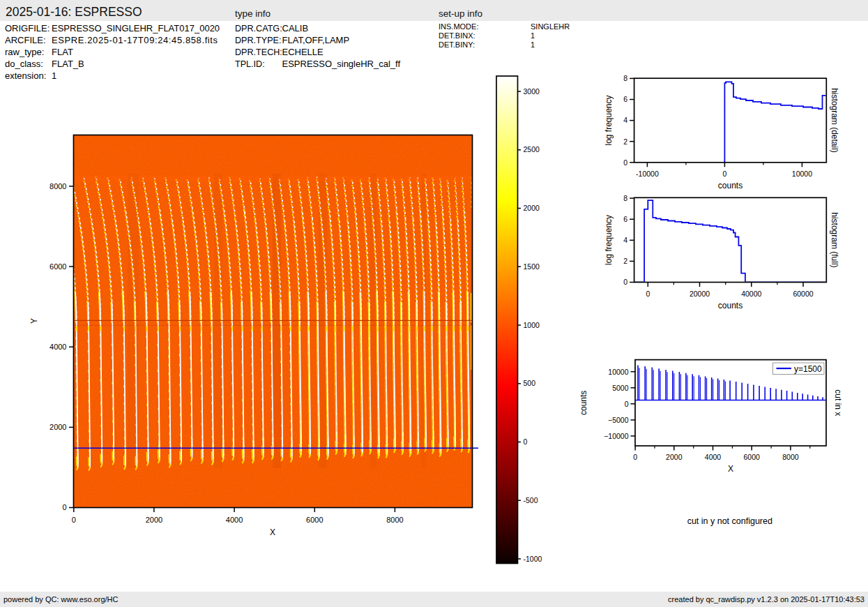 This screenshot has width=868, height=607. I want to click on svg-text: 1000, so click(532, 325).